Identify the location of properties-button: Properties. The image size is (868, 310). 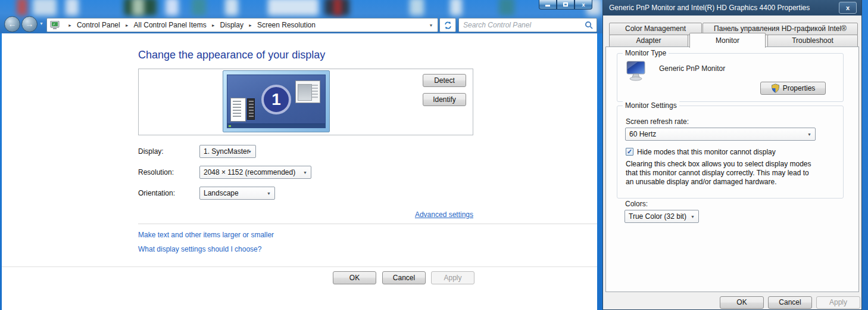
(793, 88).